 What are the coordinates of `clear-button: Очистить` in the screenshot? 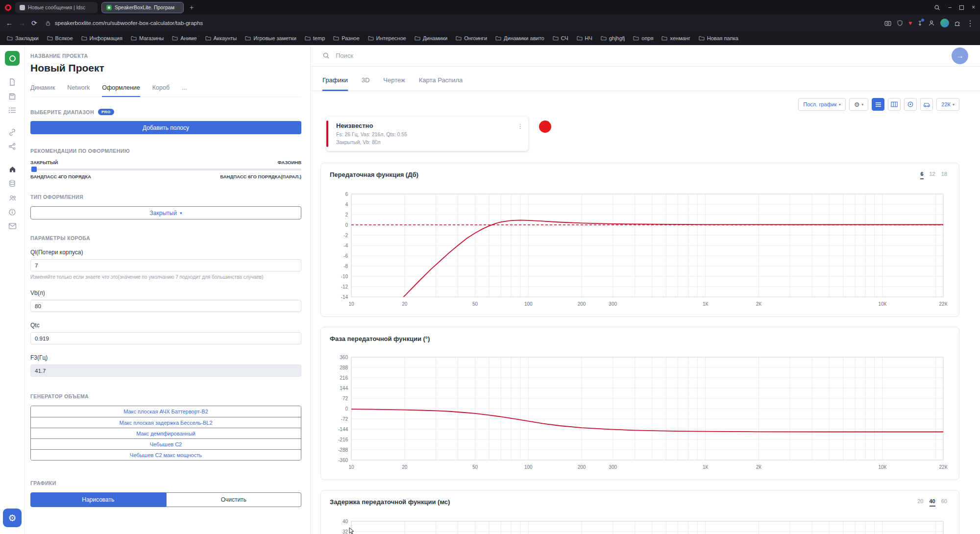 It's located at (234, 500).